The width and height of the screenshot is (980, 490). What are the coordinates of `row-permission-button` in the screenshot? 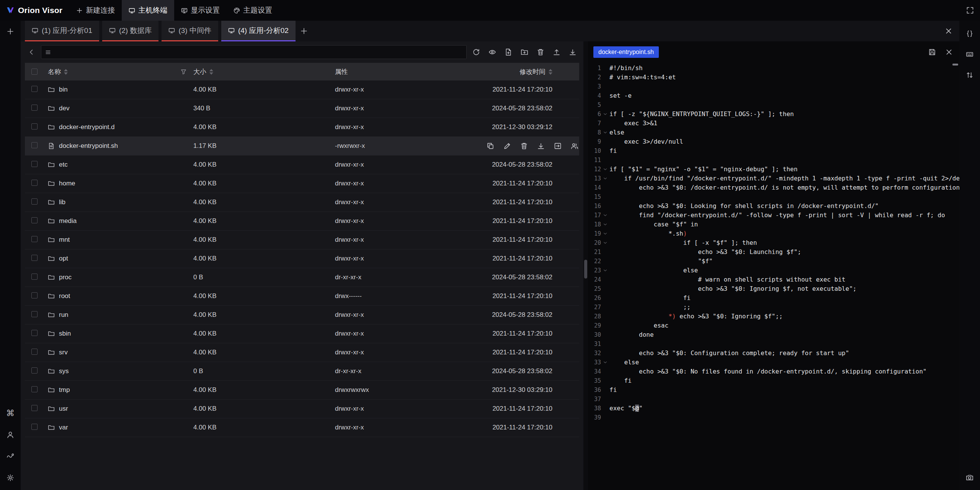 It's located at (575, 146).